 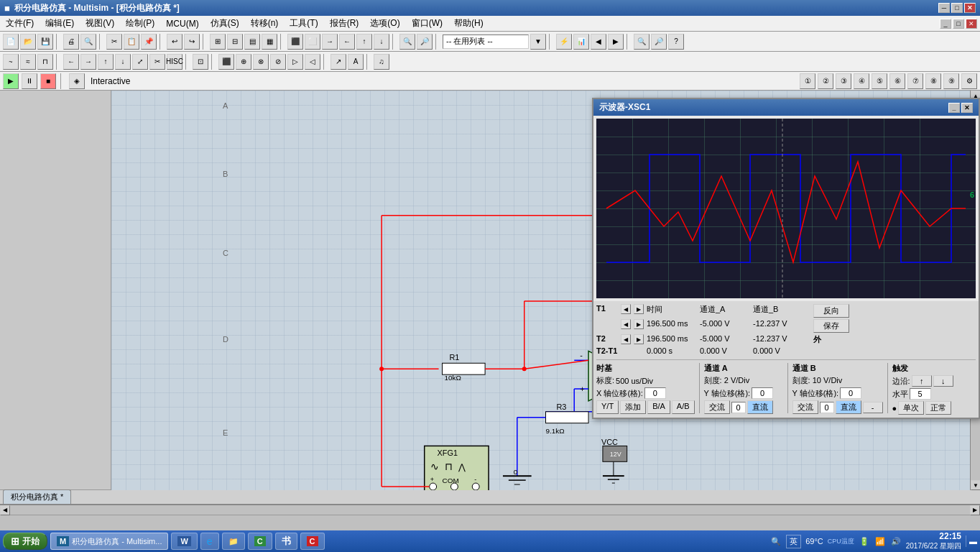 What do you see at coordinates (226, 62) in the screenshot?
I see `comp-btn12: ⬛` at bounding box center [226, 62].